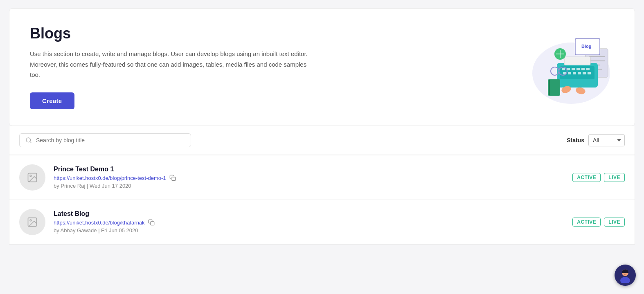  Describe the element at coordinates (110, 140) in the screenshot. I see `search-input` at that location.